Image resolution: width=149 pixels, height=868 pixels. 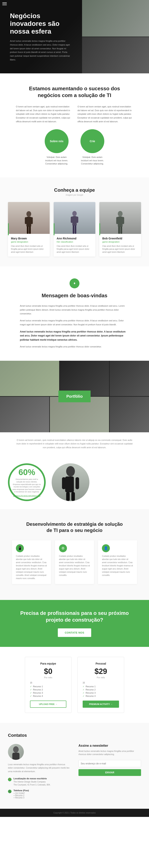 What do you see at coordinates (48, 693) in the screenshot?
I see `pricing-feat-free-3: ✓Recurso 3` at bounding box center [48, 693].